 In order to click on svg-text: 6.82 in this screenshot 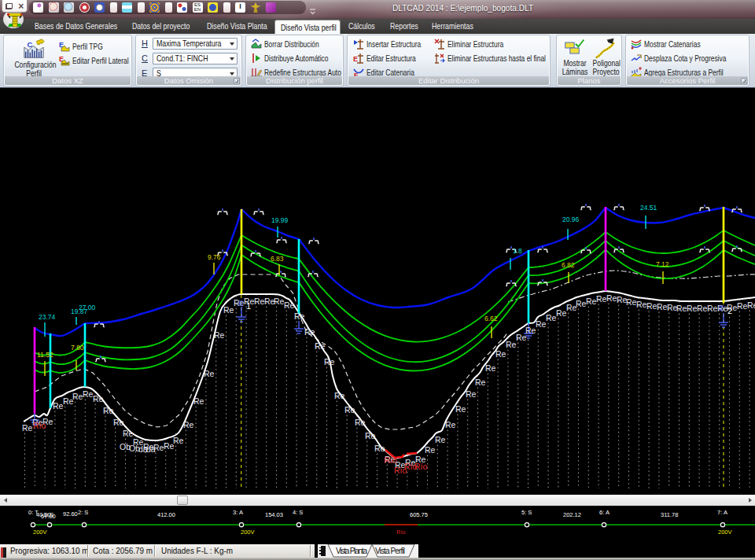, I will do `click(568, 265)`.